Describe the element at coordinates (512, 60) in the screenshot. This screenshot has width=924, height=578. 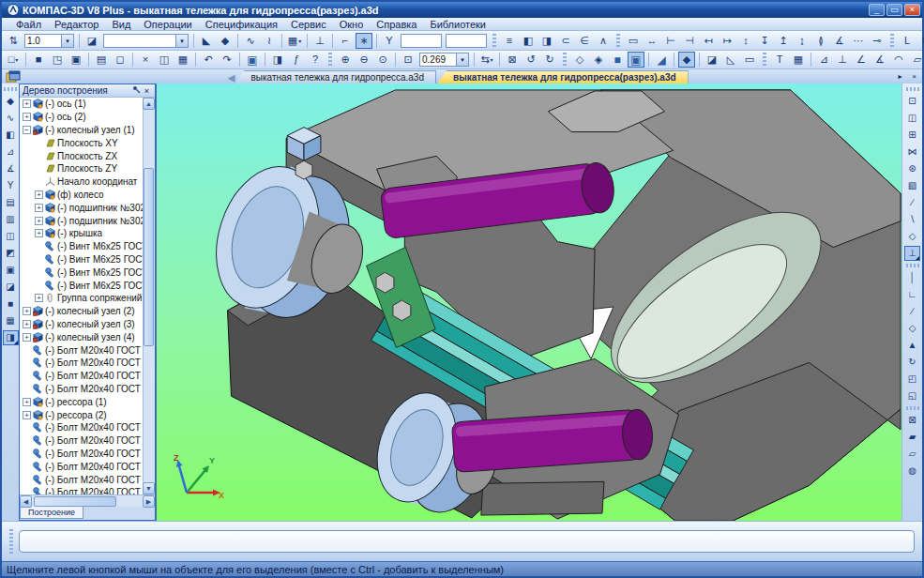
I see `fit-all-icon: ⊠` at that location.